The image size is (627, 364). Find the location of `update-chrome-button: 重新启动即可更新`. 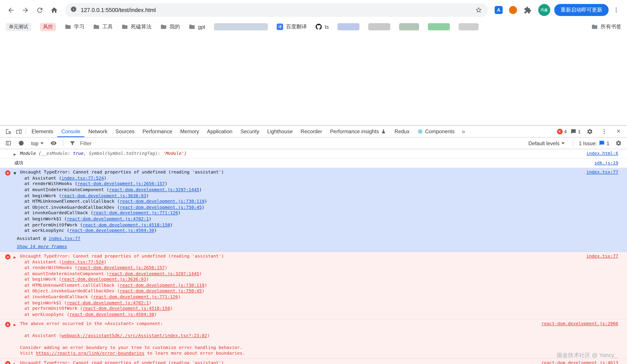

update-chrome-button: 重新启动即可更新 is located at coordinates (581, 10).